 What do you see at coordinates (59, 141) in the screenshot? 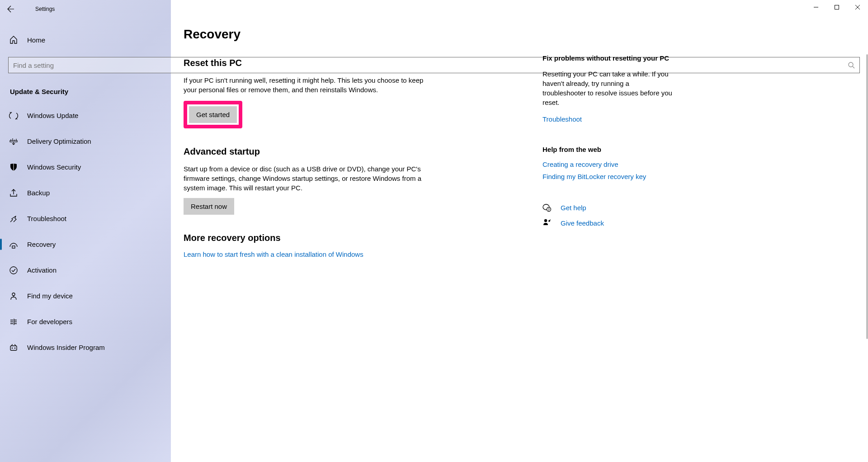
I see `sidebar-item-label: Delivery Optimization` at bounding box center [59, 141].